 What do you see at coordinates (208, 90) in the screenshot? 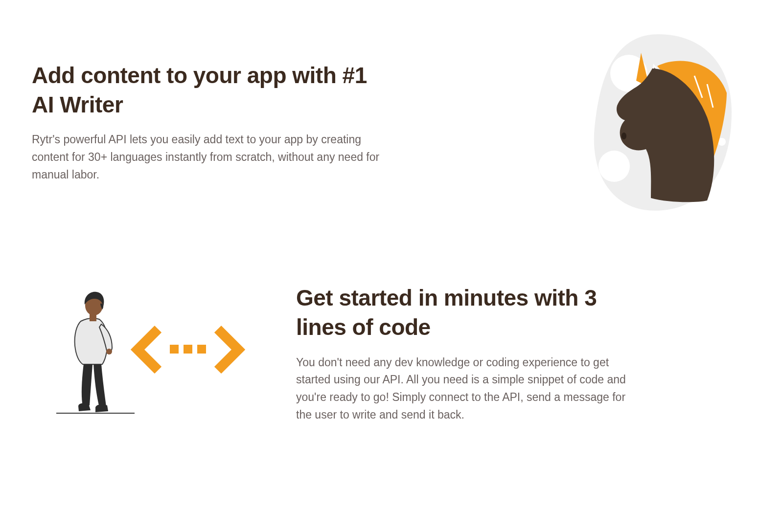
I see `heading-add-content: Add content to your app with #1 AI Write…` at bounding box center [208, 90].